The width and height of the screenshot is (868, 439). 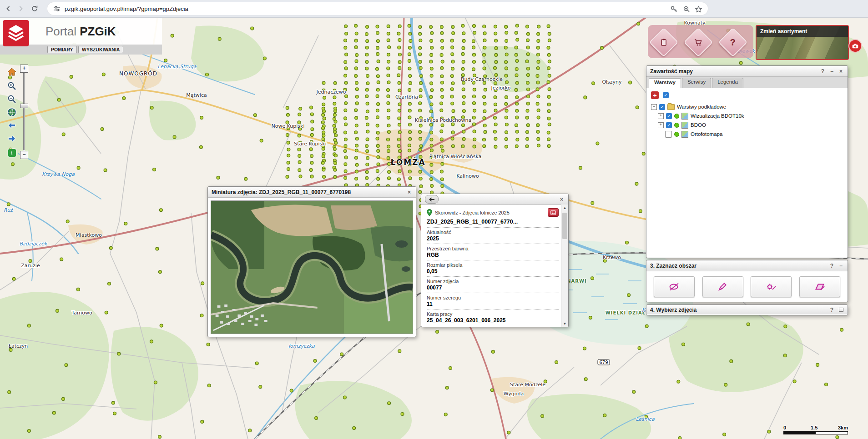 I want to click on menu-wyszukiwania: WYSZUKIWANIA, so click(x=101, y=50).